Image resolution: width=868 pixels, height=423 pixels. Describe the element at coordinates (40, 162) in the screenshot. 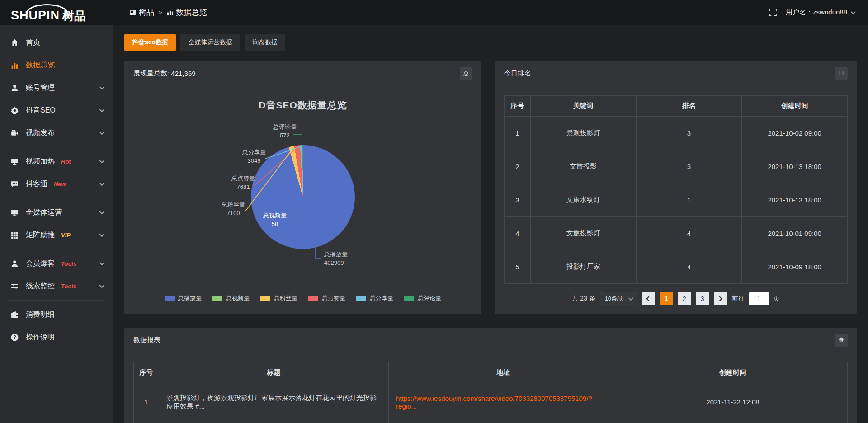

I see `sidebar-item-label: 视频加热` at that location.